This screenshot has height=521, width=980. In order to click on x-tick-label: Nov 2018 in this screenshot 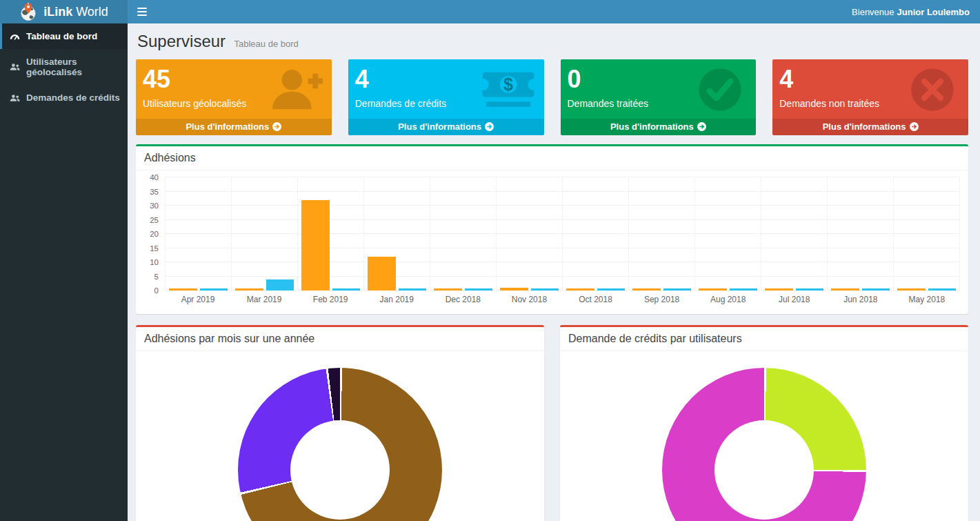, I will do `click(529, 299)`.